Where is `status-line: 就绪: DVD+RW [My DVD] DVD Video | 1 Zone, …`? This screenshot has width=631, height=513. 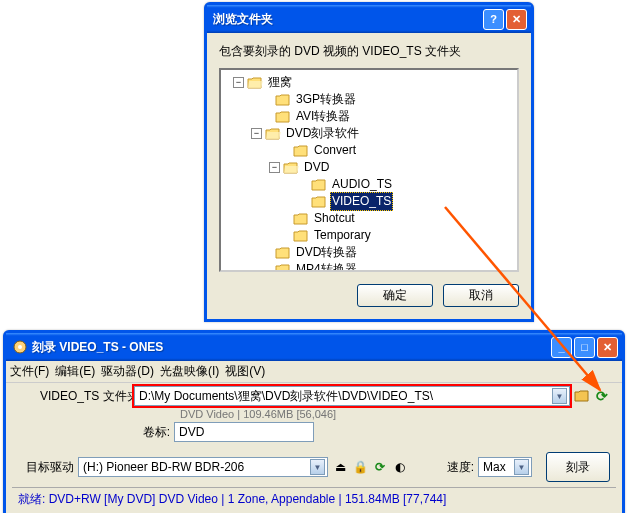
status-line: 就绪: DVD+RW [My DVD] DVD Video | 1 Zone, … is located at coordinates (314, 499).